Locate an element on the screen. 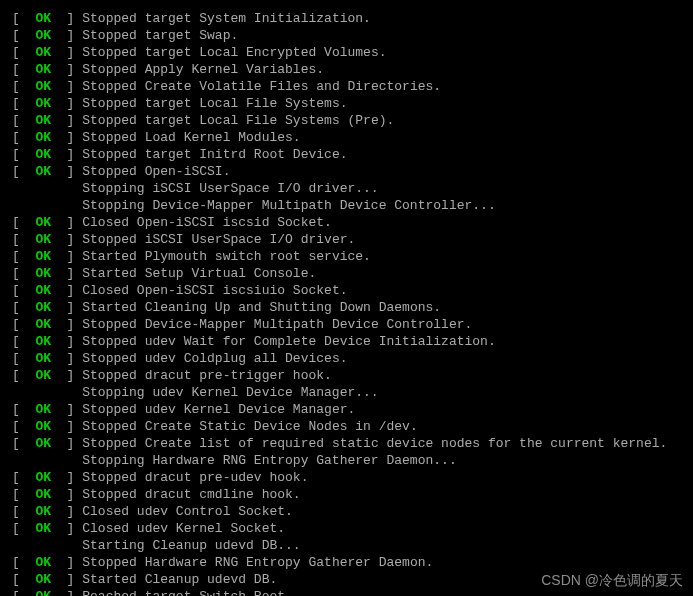 Image resolution: width=693 pixels, height=596 pixels. log-message: Reached target Switch Root. is located at coordinates (188, 592).